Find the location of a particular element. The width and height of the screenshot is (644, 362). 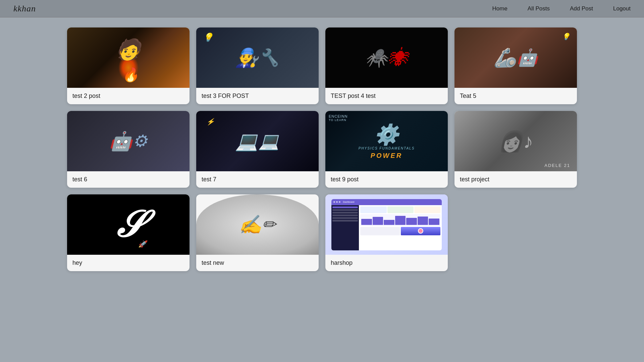

post-title-9: hey is located at coordinates (128, 263).